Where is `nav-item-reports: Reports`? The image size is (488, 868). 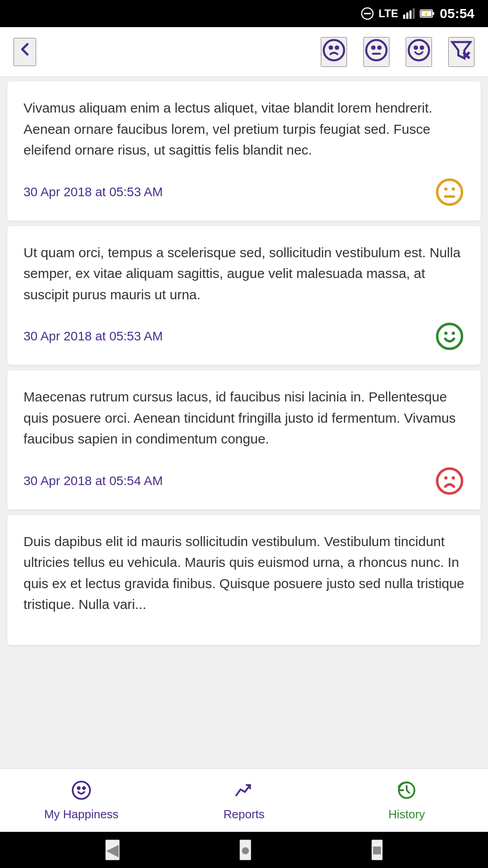
nav-item-reports: Reports is located at coordinates (244, 800).